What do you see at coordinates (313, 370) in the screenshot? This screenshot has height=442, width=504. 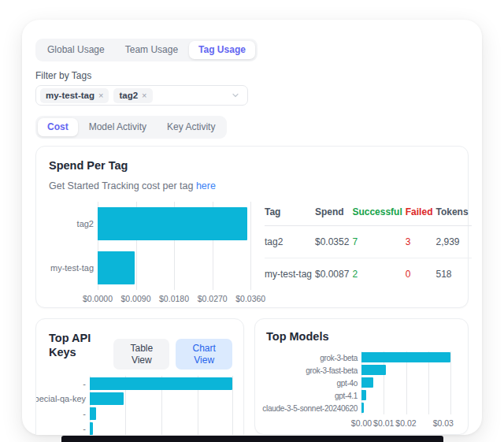 I see `y-axis-label: grok-3-fast-beta` at bounding box center [313, 370].